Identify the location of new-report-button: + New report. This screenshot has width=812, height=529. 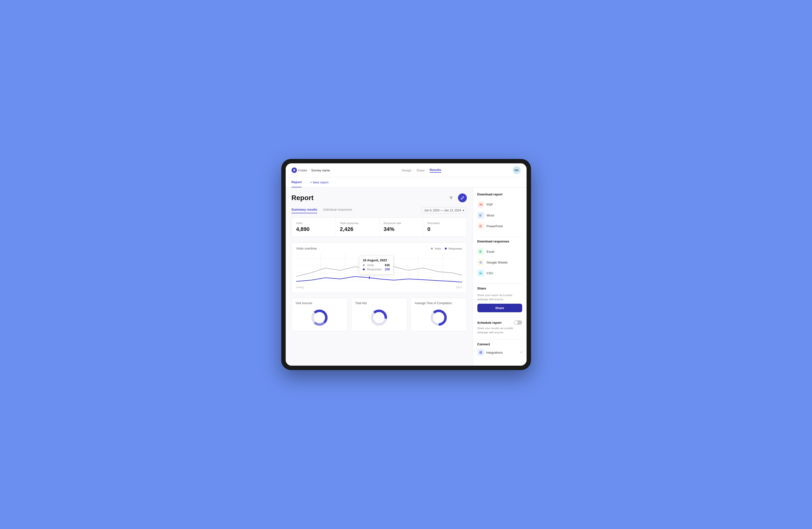
(319, 182).